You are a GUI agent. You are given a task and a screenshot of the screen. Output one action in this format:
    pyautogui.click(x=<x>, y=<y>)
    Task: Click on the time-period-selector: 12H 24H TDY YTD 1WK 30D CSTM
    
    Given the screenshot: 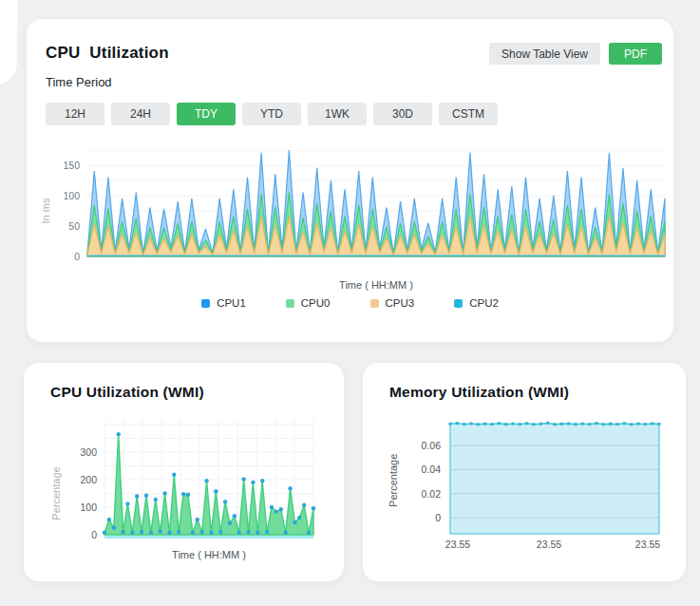 What is the action you would take?
    pyautogui.click(x=272, y=114)
    